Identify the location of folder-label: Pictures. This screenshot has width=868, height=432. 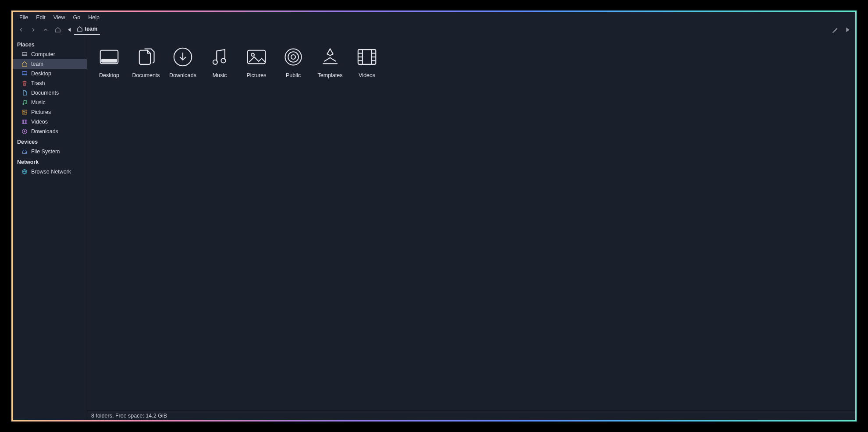
(256, 75).